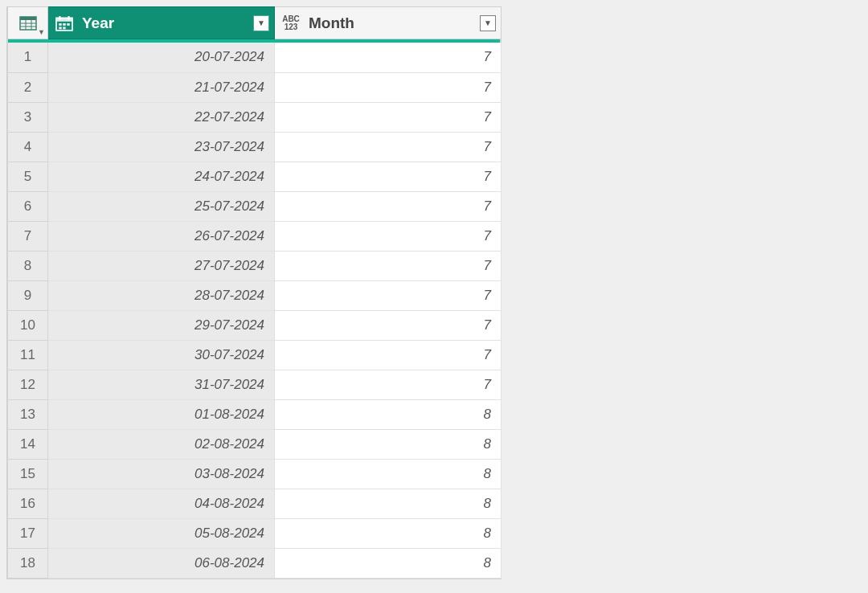 The image size is (868, 593). I want to click on table-icon, so click(28, 23).